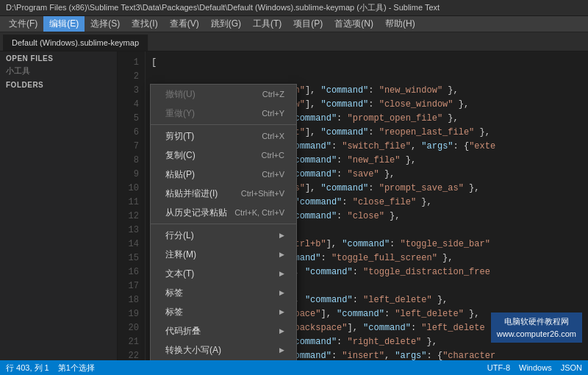  Describe the element at coordinates (223, 312) in the screenshot. I see `menu-tag2: 标签` at that location.